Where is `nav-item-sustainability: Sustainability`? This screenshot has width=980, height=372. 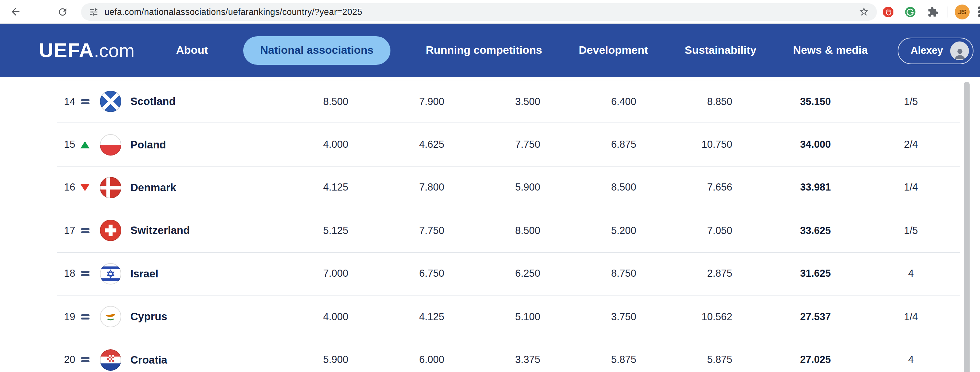 nav-item-sustainability: Sustainability is located at coordinates (721, 51).